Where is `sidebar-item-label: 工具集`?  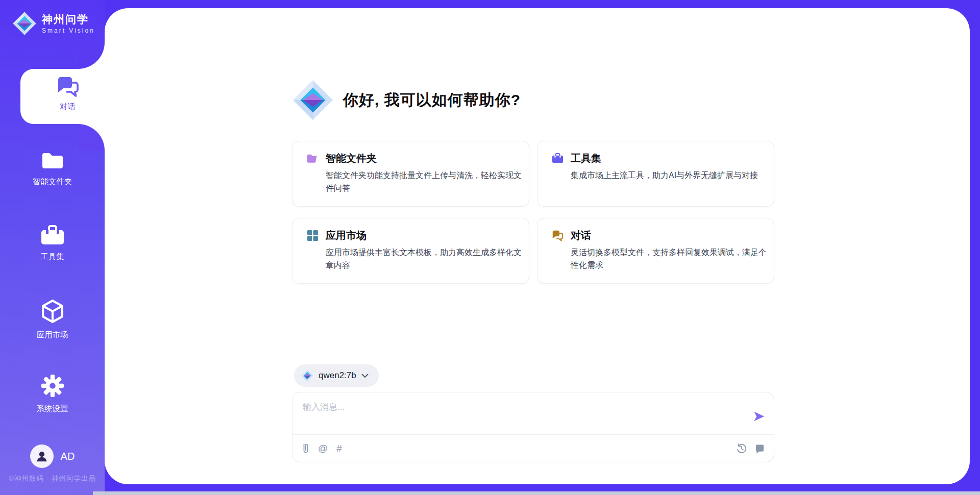
sidebar-item-label: 工具集 is located at coordinates (52, 257).